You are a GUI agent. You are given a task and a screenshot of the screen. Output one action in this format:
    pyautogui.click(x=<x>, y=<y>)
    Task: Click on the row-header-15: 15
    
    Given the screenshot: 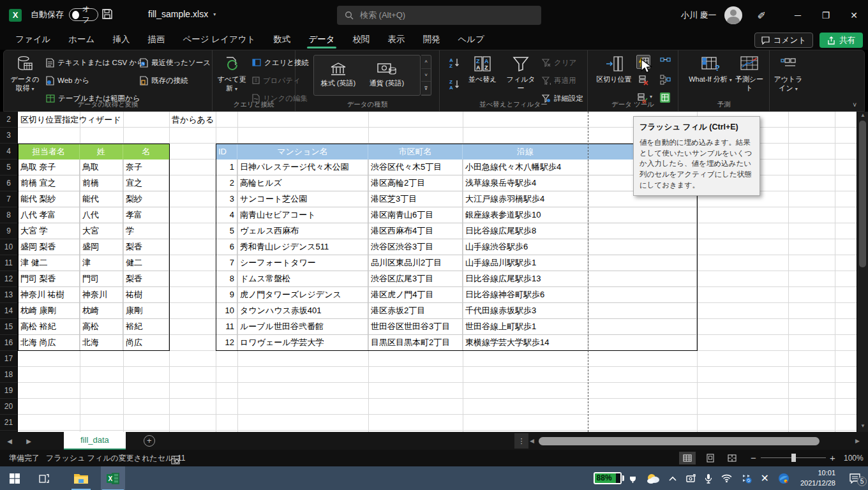 What is the action you would take?
    pyautogui.click(x=9, y=327)
    